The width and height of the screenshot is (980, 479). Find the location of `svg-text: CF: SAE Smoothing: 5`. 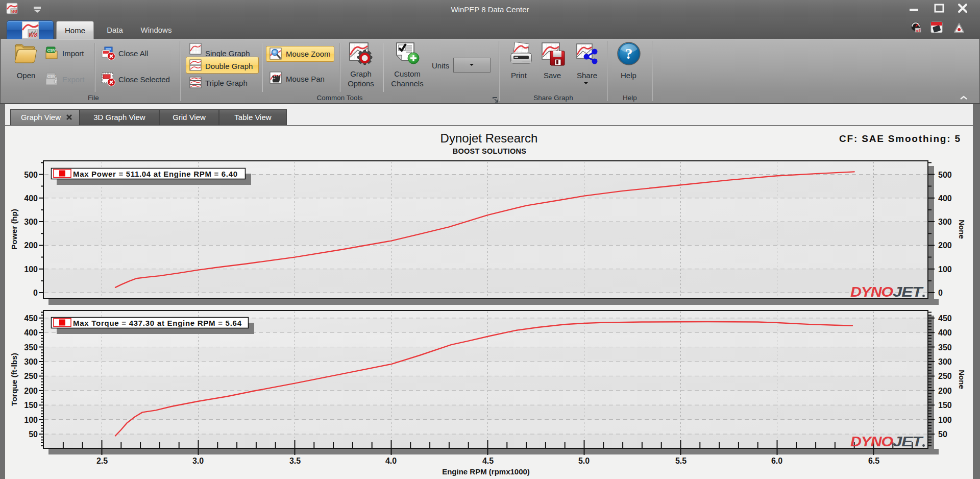

svg-text: CF: SAE Smoothing: 5 is located at coordinates (899, 139).